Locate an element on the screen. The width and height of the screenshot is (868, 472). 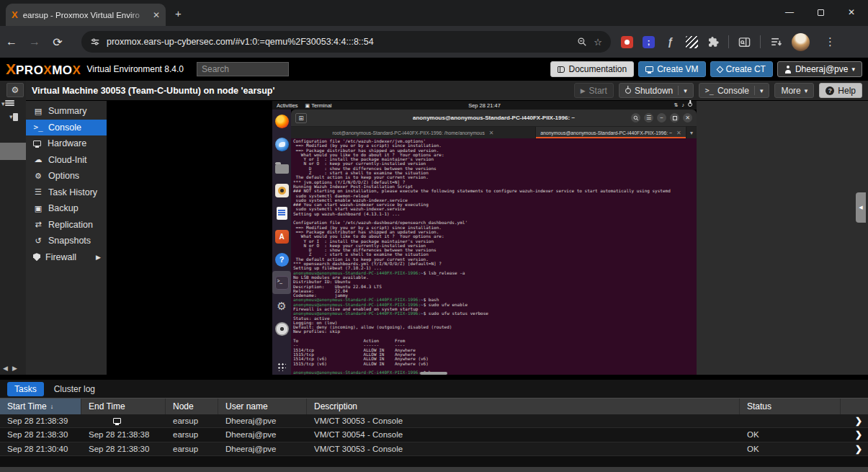
column-header-end-time: End Time is located at coordinates (124, 406).